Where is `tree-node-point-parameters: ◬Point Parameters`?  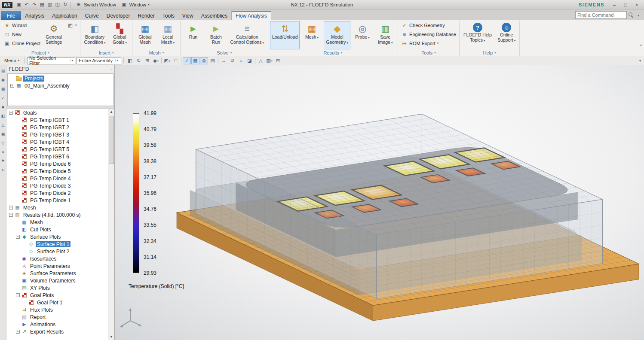
tree-node-point-parameters: ◬Point Parameters is located at coordinates (57, 266).